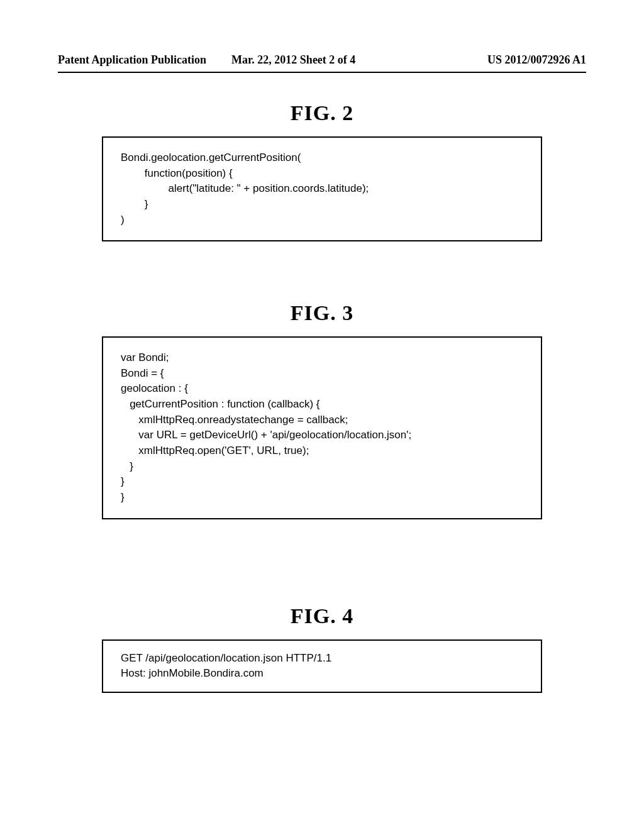 Image resolution: width=644 pixels, height=830 pixels. Describe the element at coordinates (293, 60) in the screenshot. I see `header-center-text: Mar. 22, 2012 Sheet 2 of 4` at that location.